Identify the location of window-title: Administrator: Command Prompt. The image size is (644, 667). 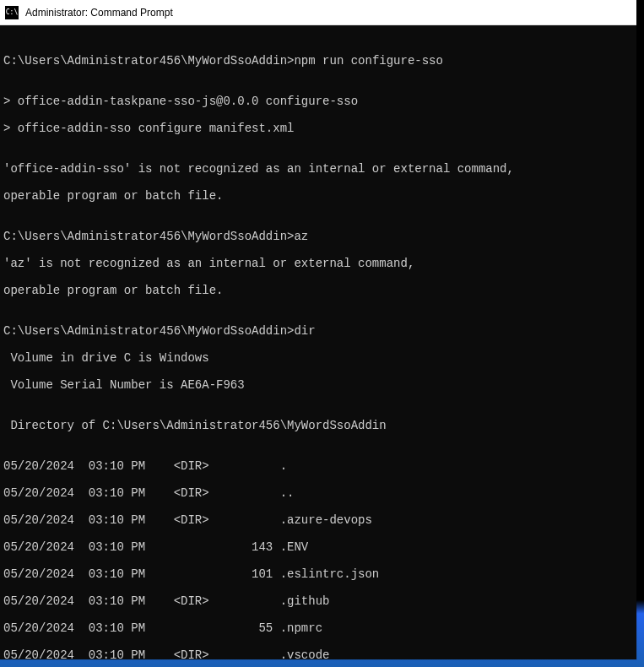
(328, 13).